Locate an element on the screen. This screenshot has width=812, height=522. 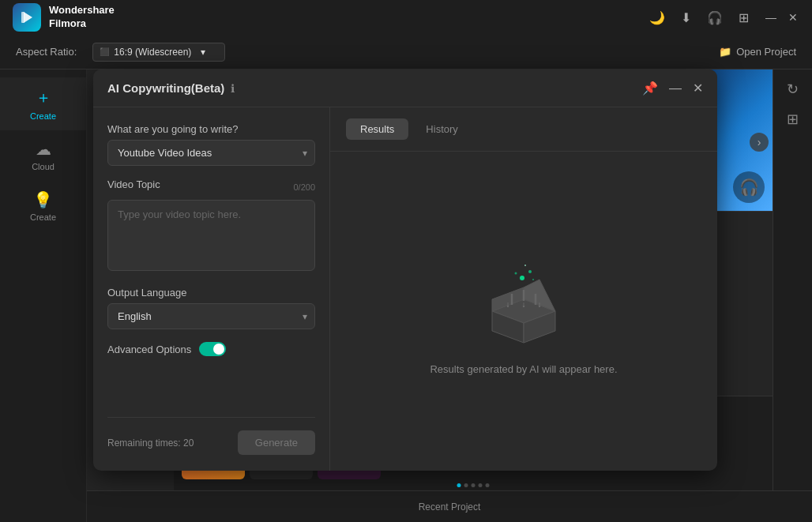
sidebar-item-creative: 💡 Create is located at coordinates (43, 206).